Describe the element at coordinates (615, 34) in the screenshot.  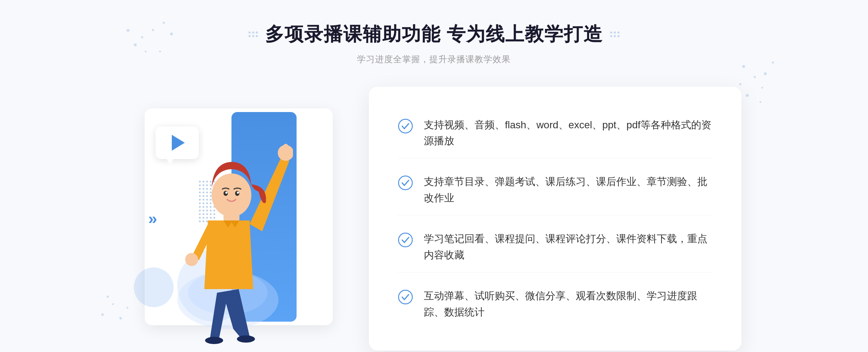
I see `decorative-dots-right` at that location.